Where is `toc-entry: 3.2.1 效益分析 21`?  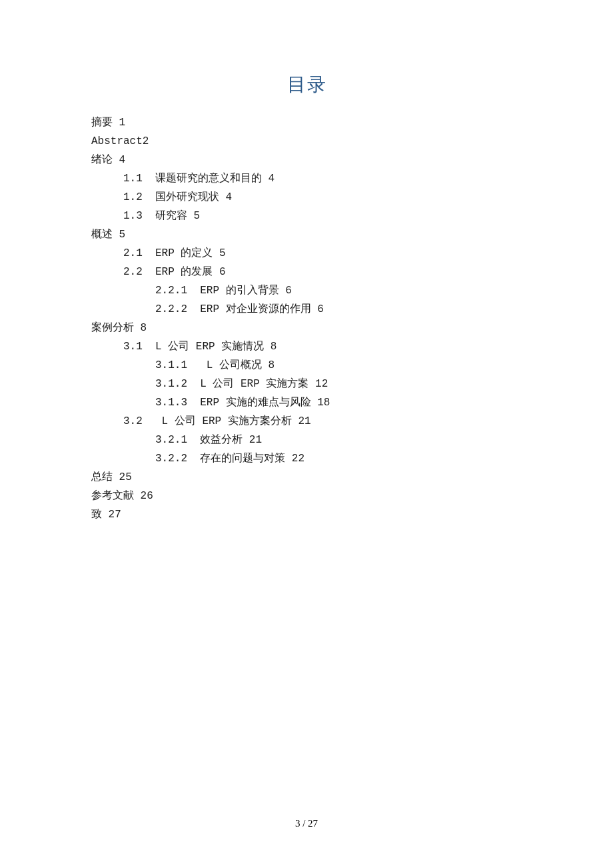
toc-entry: 3.2.1 效益分析 21 is located at coordinates (307, 440).